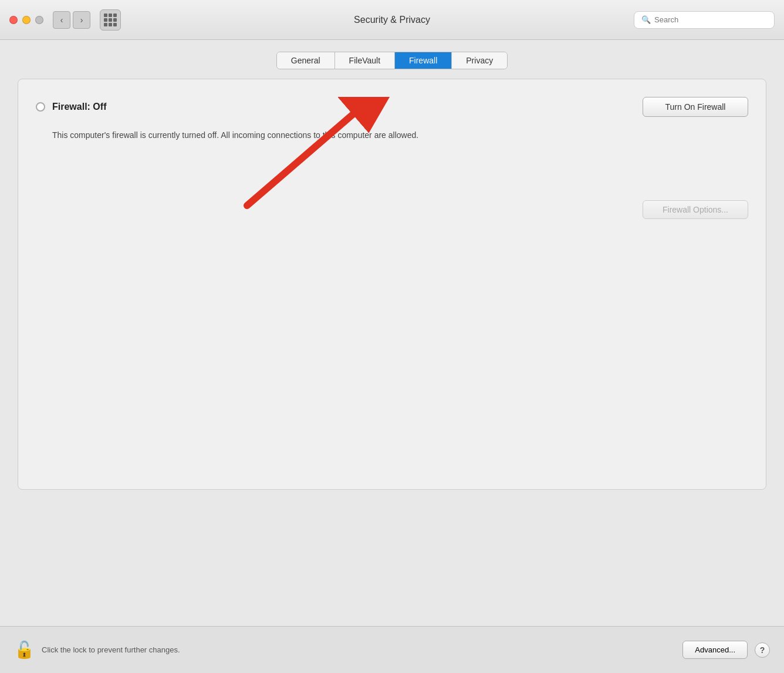 The width and height of the screenshot is (784, 673). I want to click on tabs: General FileVault Firewall Privacy, so click(392, 60).